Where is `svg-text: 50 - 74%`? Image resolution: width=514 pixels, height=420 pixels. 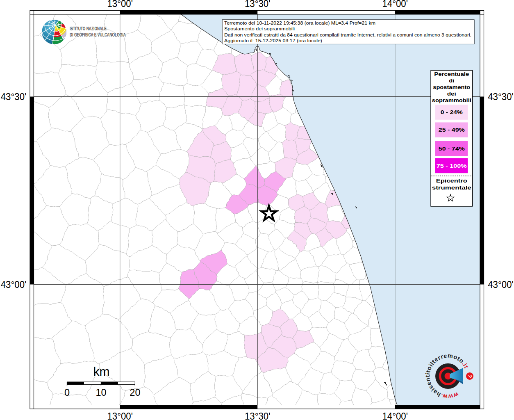 svg-text: 50 - 74% is located at coordinates (452, 148).